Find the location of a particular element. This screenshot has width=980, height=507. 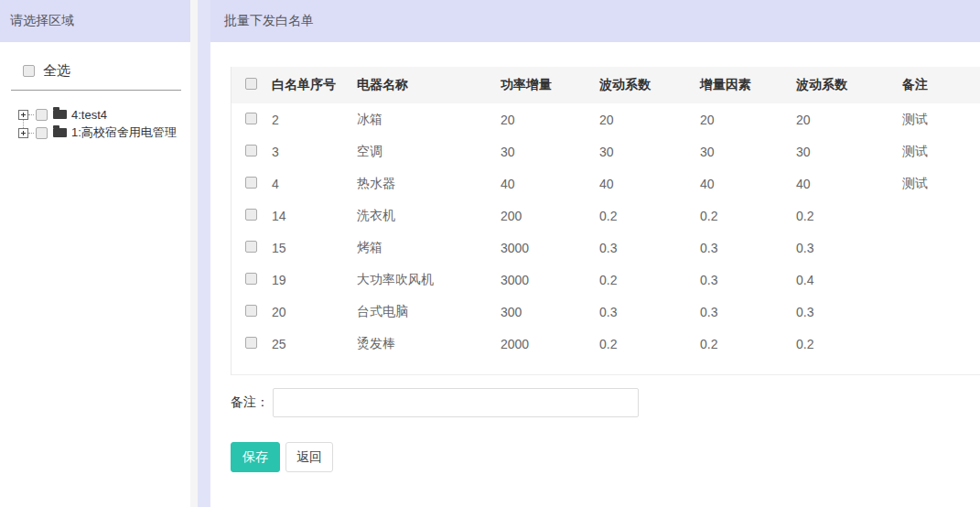

table-cell: 14 is located at coordinates (315, 216).